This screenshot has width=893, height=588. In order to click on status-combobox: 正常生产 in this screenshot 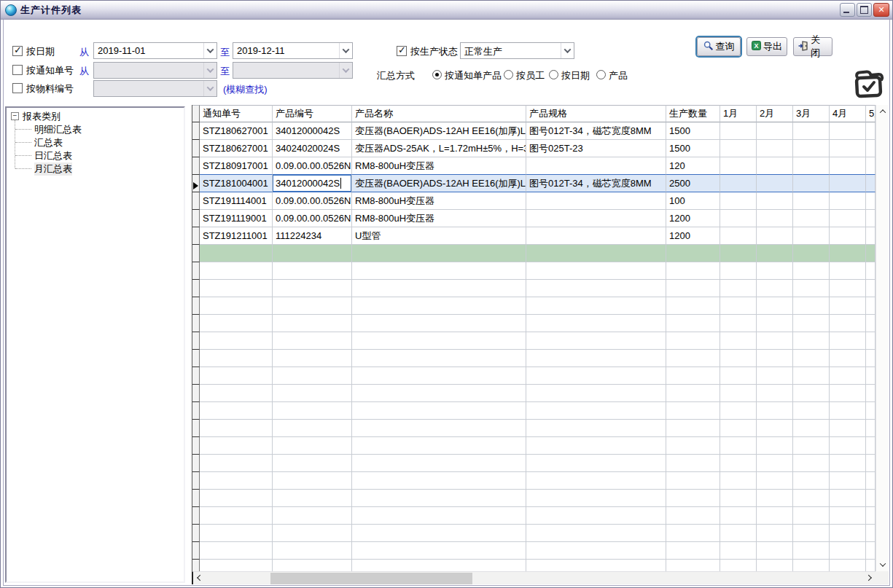, I will do `click(518, 51)`.